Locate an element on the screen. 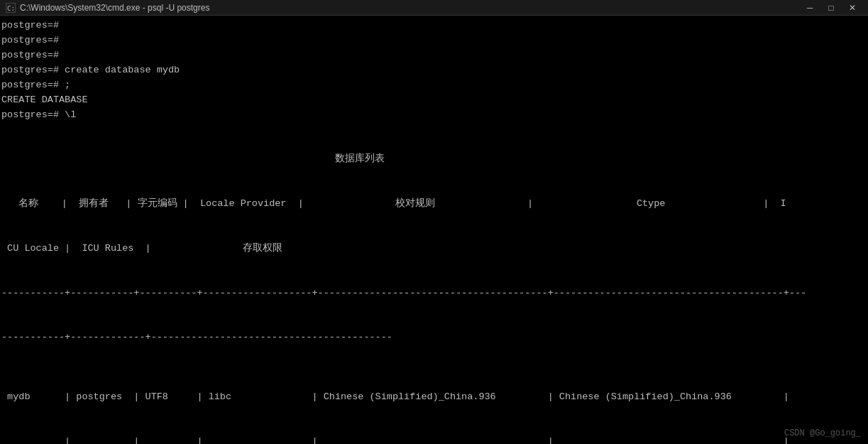  row-mydb-2: | | | | | | is located at coordinates (434, 439).